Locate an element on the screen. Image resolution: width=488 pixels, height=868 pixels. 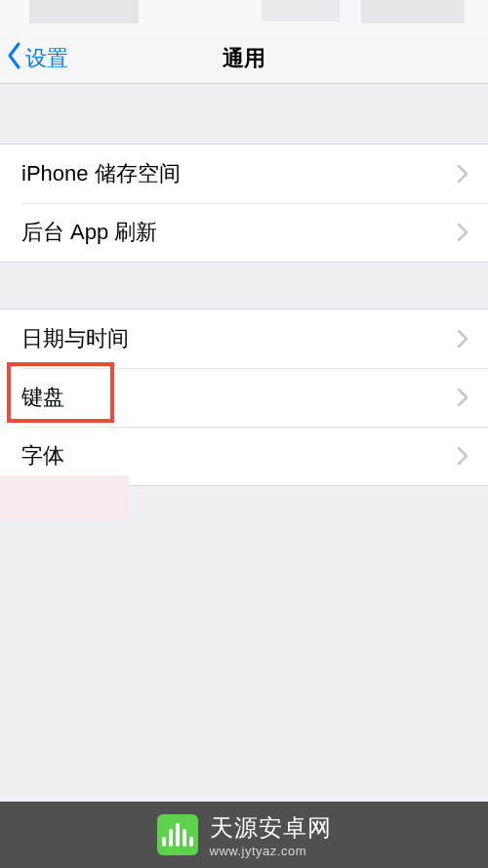
watermark-bar: 天源安卓网 www.jytyaz.com is located at coordinates (244, 835).